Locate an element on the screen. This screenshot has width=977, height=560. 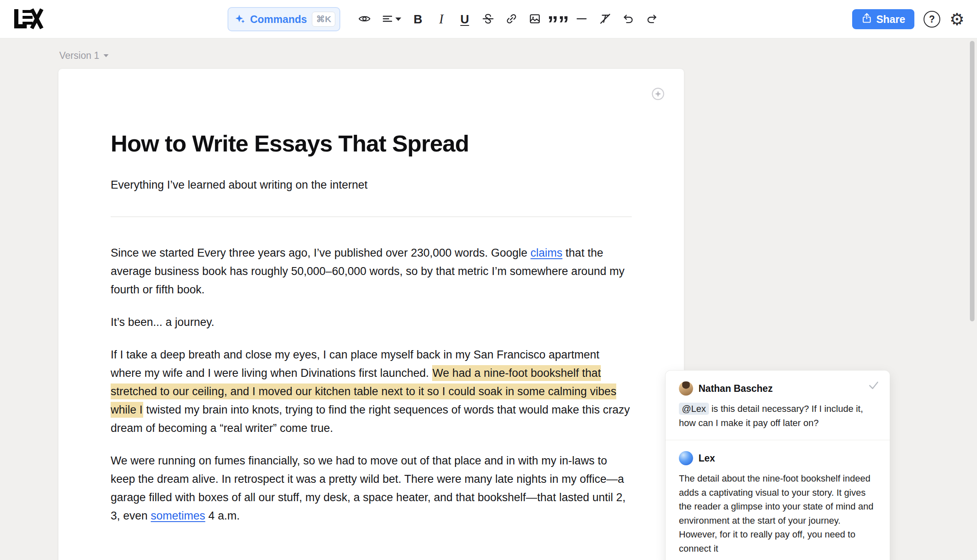
horizontal-rule-button is located at coordinates (582, 19).